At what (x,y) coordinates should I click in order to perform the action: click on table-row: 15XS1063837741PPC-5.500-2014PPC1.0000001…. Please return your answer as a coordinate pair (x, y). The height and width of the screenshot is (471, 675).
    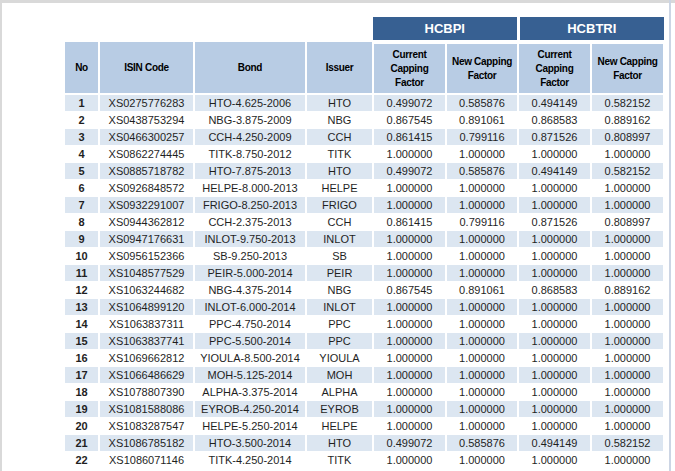
    Looking at the image, I should click on (364, 342).